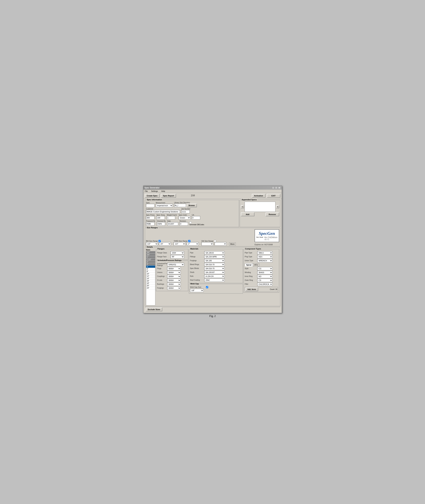 Image resolution: width=425 pixels, height=504 pixels. Describe the element at coordinates (151, 215) in the screenshot. I see `spec-press-label: Spec Press.` at that location.